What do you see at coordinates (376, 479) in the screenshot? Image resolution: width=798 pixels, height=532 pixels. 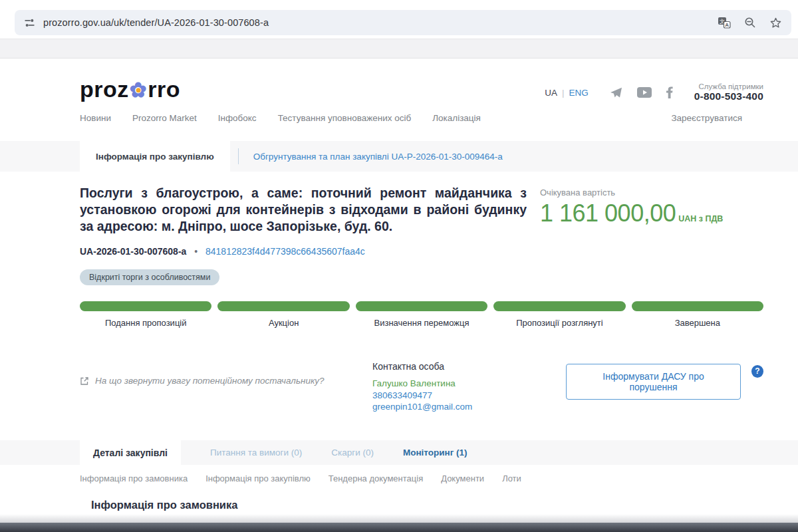 I see `subnav-tender-docs: Тендерна документація` at bounding box center [376, 479].